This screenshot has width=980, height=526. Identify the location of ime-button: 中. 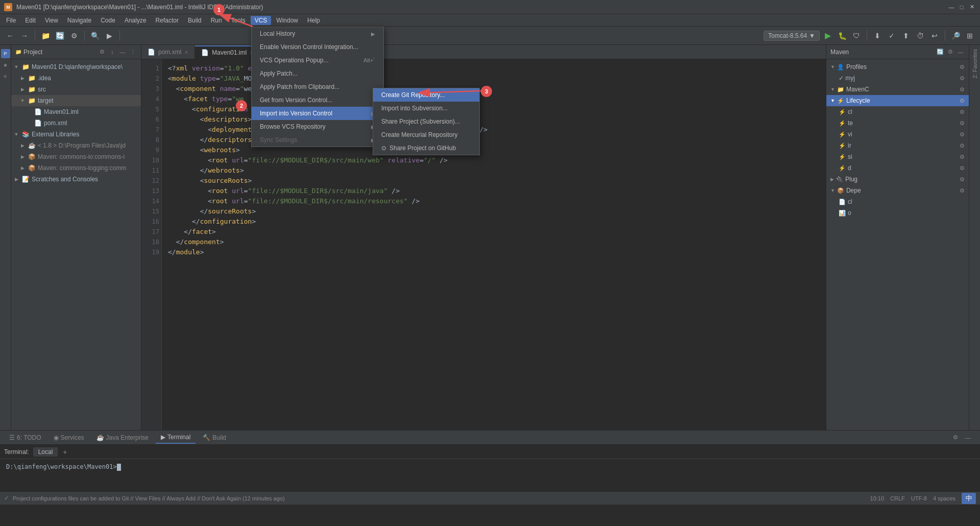
(969, 498).